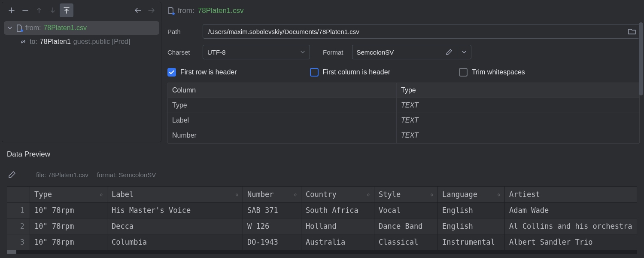 The height and width of the screenshot is (258, 644). I want to click on column-row: Type TEXT, so click(404, 106).